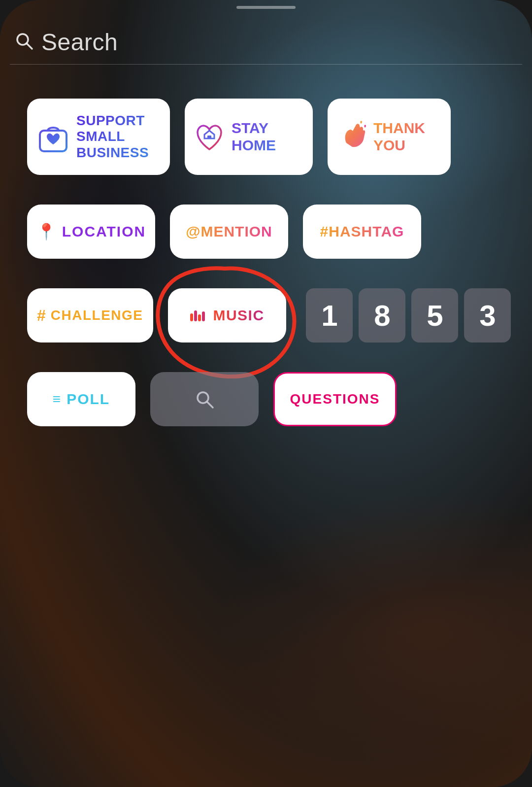 This screenshot has height=787, width=532. Describe the element at coordinates (266, 137) in the screenshot. I see `sticker-row-1: SUPPORT SMALL BUSINESS` at that location.